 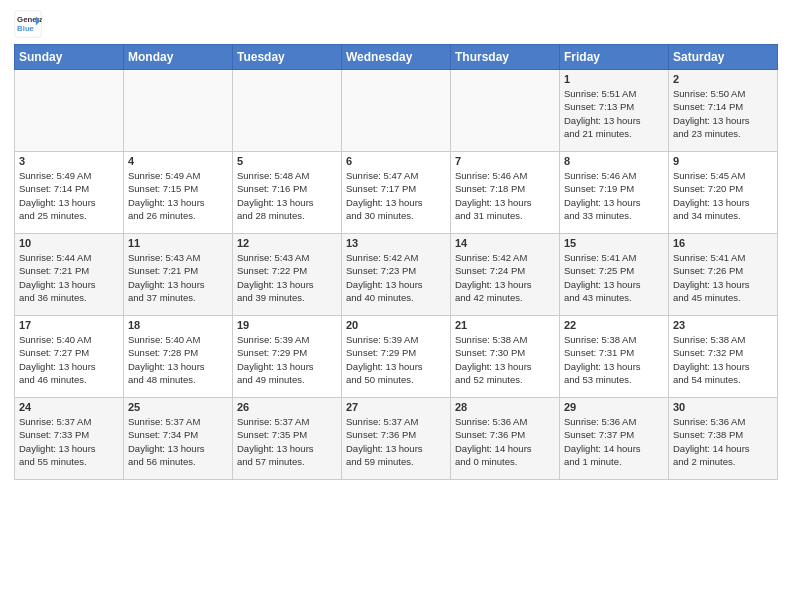 I want to click on day-detail: Sunrise: 5:44 AM Sunset: 7:21 PM Dayligh…, so click(x=69, y=278).